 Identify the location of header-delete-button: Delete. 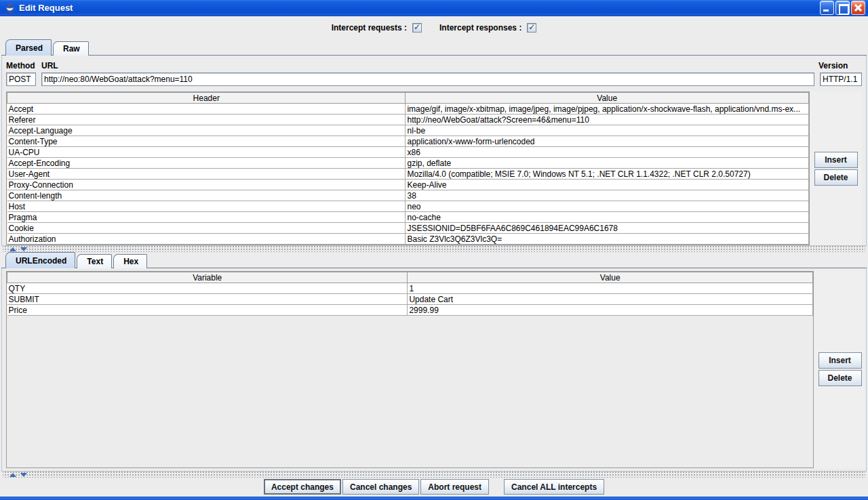
(836, 178).